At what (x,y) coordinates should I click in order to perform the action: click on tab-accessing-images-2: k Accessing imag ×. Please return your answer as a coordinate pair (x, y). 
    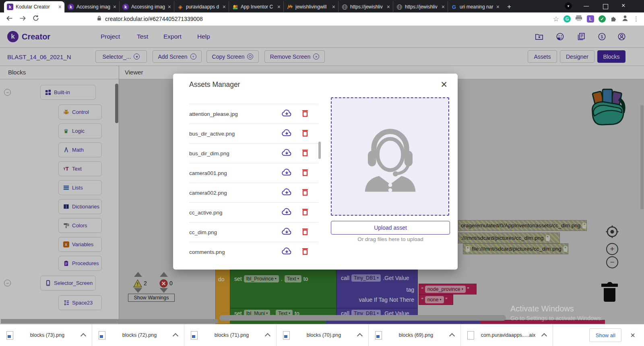
    Looking at the image, I should click on (147, 7).